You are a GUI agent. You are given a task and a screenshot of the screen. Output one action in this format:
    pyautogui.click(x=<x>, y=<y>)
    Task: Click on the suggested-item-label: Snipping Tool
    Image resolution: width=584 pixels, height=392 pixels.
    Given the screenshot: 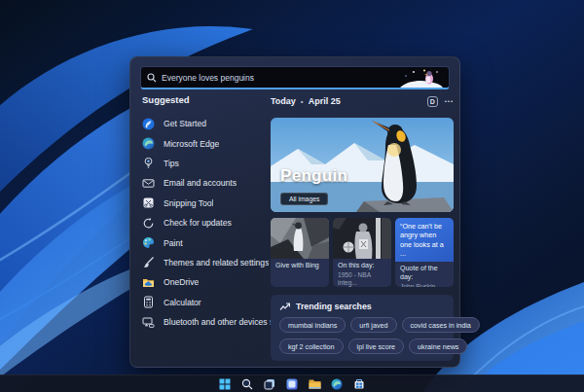 What is the action you would take?
    pyautogui.click(x=189, y=203)
    